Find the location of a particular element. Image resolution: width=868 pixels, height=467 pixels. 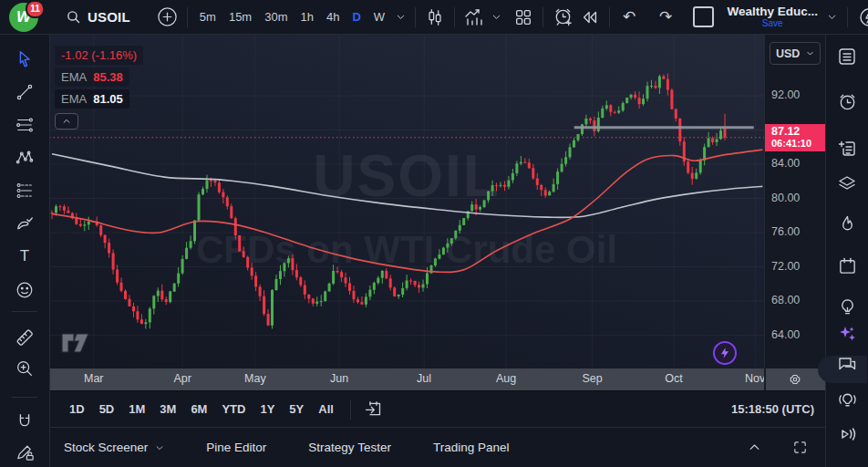

indicators-button is located at coordinates (474, 17).